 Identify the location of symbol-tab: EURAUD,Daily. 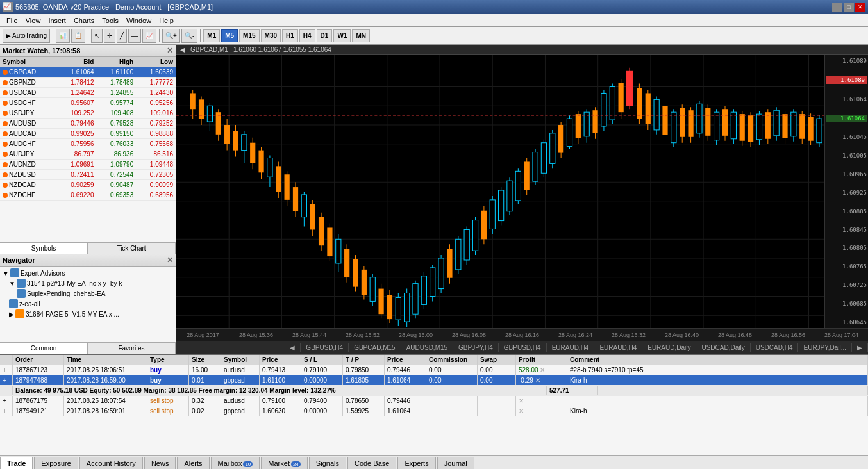
(669, 347).